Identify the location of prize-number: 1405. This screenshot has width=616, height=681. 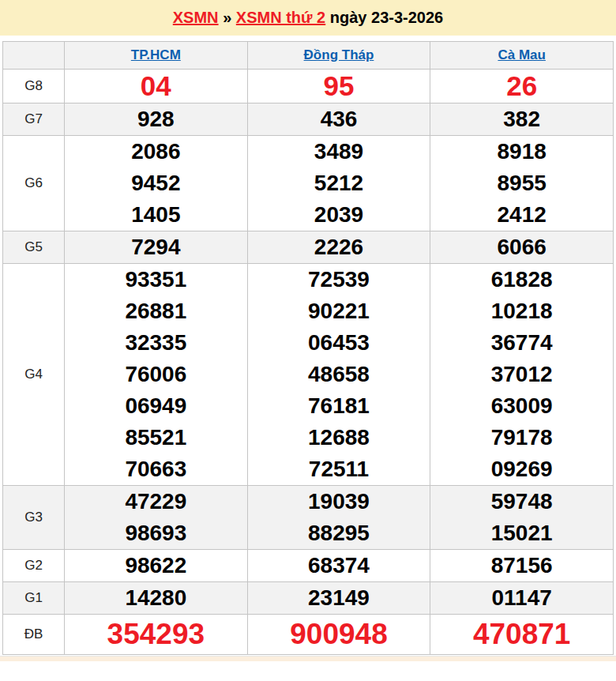
(156, 215).